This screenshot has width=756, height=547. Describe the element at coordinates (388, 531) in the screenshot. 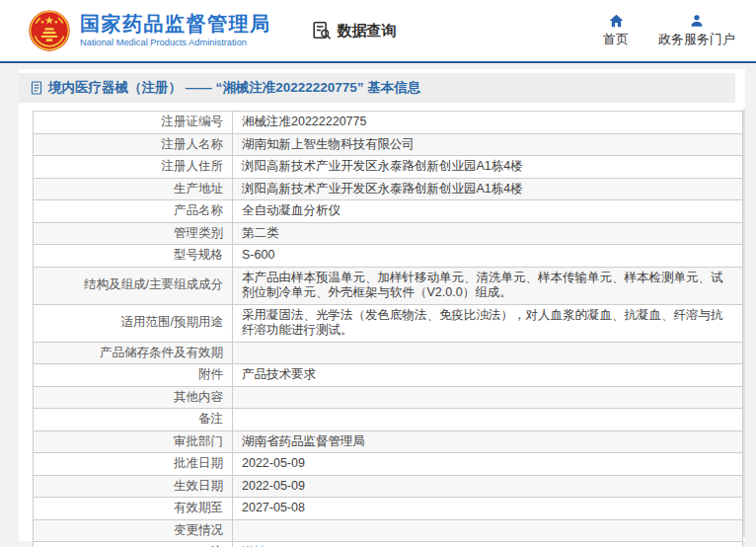

I see `table-row: 变更情况` at that location.